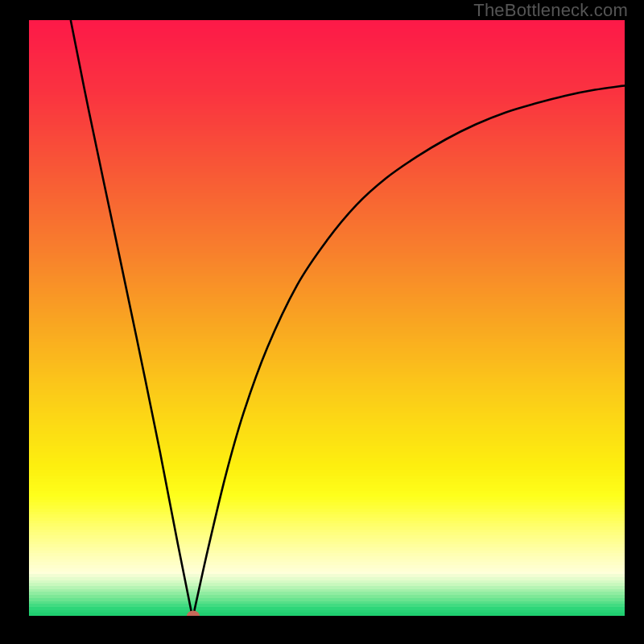  I want to click on watermark-label: TheBottleneck.com, so click(551, 10).